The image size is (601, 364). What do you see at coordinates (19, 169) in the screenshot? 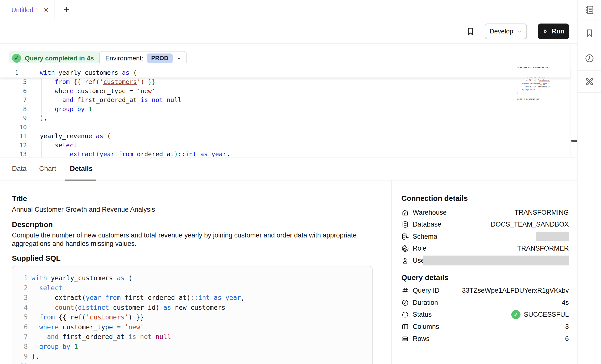
I see `tab-data: Data` at bounding box center [19, 169].